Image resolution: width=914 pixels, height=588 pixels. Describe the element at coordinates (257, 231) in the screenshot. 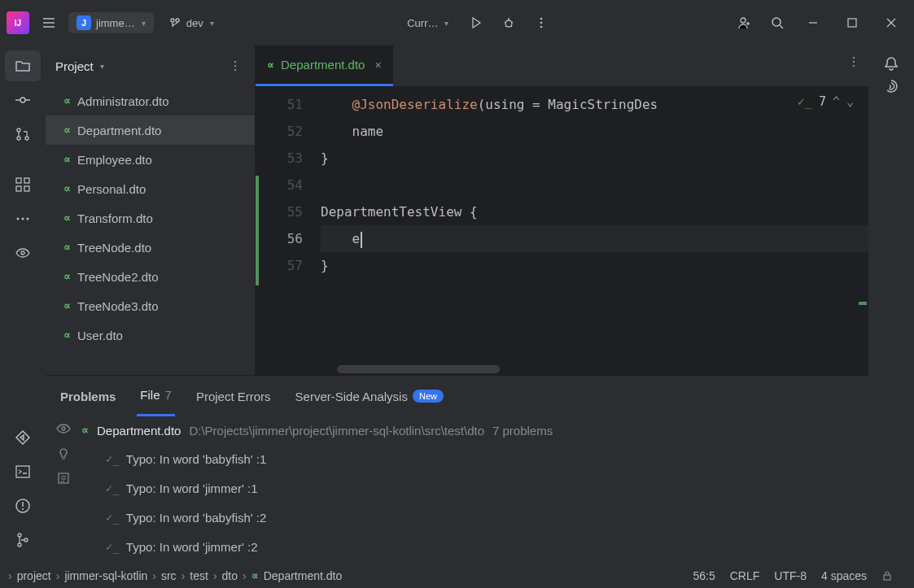

I see `change-marker` at that location.